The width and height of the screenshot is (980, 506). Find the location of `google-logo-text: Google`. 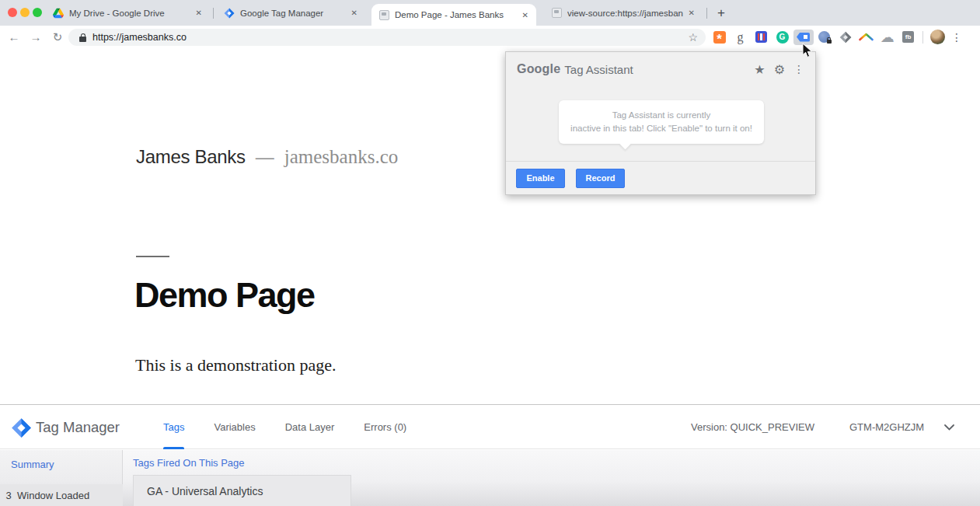

google-logo-text: Google is located at coordinates (539, 69).